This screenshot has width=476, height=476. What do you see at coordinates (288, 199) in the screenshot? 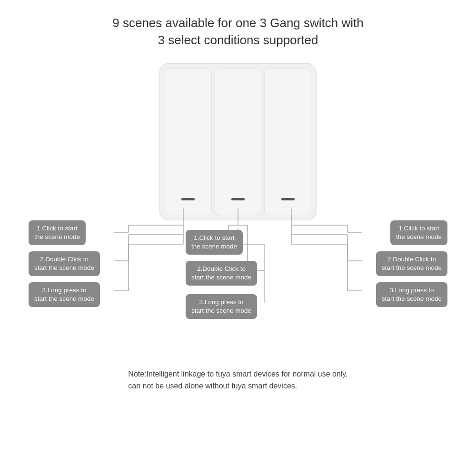
I see `indicator-right` at bounding box center [288, 199].